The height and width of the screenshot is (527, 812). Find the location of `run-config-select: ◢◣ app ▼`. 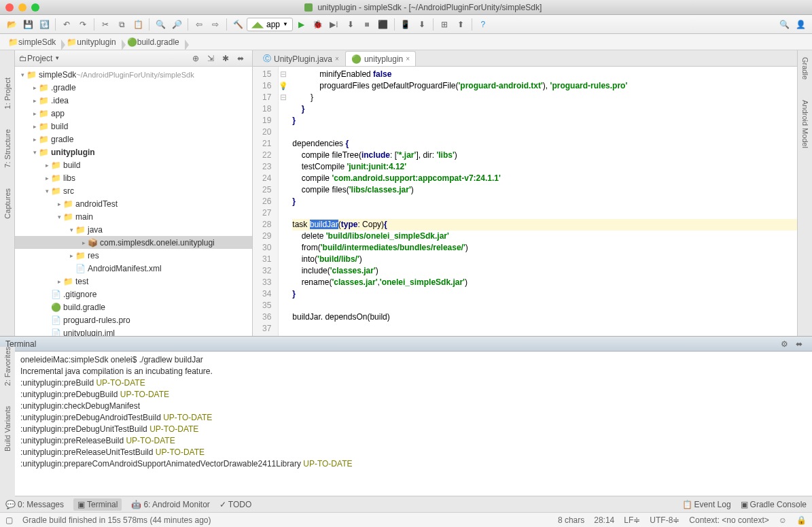

run-config-select: ◢◣ app ▼ is located at coordinates (270, 24).